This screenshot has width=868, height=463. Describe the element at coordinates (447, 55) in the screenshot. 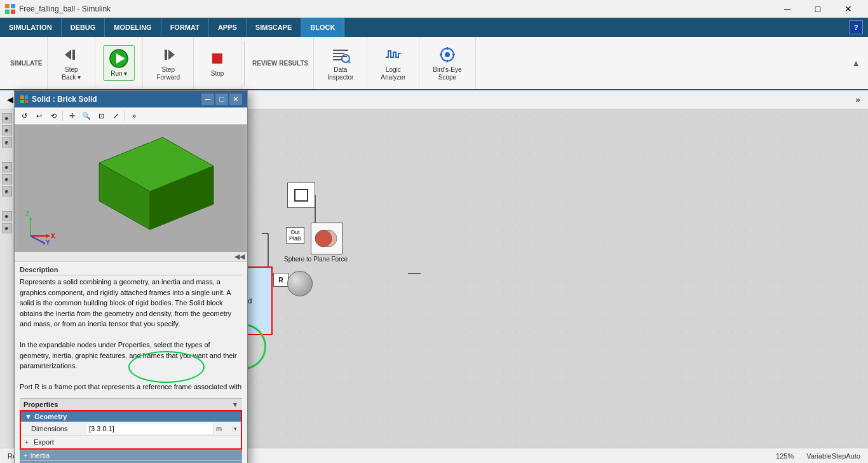

I see `birds-eye-icon` at that location.